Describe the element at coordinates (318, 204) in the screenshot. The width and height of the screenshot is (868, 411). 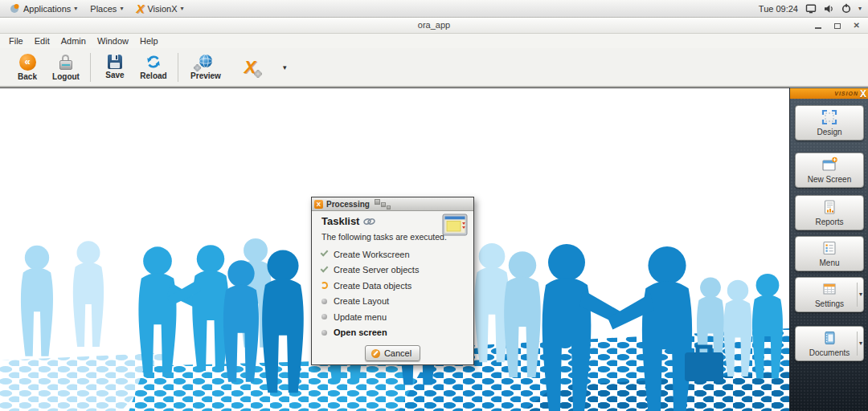
I see `visionx-dialog-icon: X` at that location.